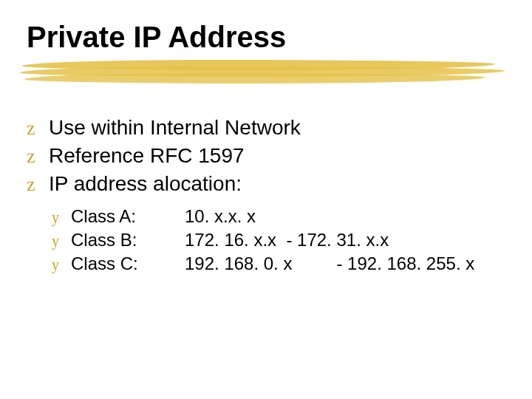  I want to click on list-item: y Class B: 172. 16. x.x - 172. 31. x.x, so click(279, 240).